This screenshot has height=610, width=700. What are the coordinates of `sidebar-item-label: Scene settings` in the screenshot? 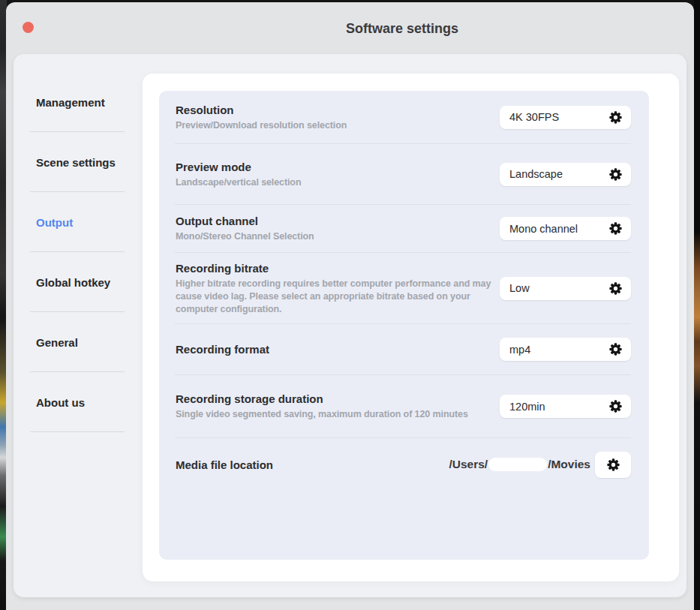 It's located at (76, 162).